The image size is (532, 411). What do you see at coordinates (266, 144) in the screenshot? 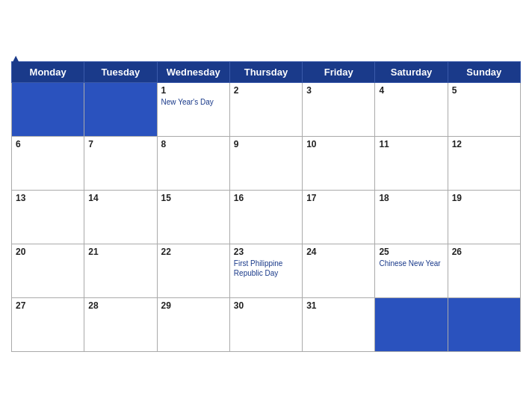
I see `day-number: 9` at bounding box center [266, 144].